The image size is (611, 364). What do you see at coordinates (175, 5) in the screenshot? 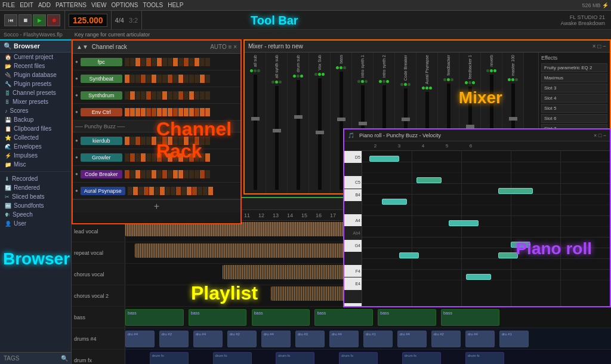
I see `menu-item-help: HELP` at bounding box center [175, 5].